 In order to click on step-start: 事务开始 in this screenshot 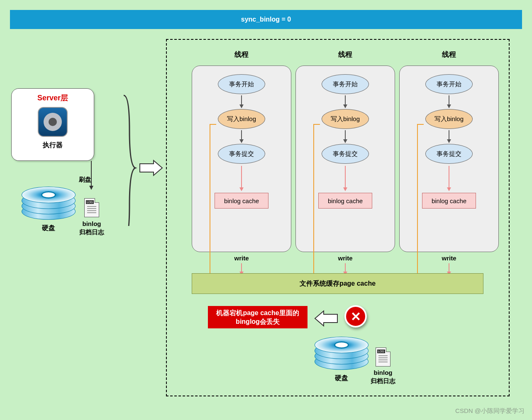, I will do `click(242, 84)`.